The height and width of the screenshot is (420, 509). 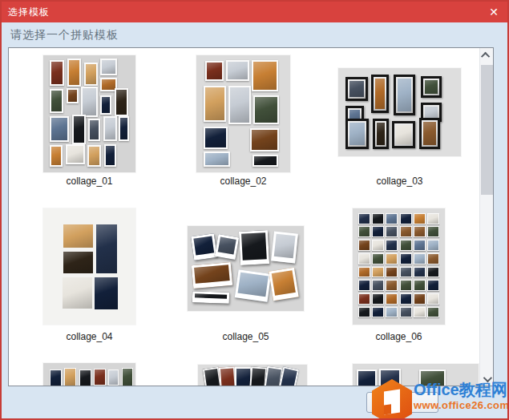 I want to click on template-label-collage-01: collage_01, so click(x=90, y=181).